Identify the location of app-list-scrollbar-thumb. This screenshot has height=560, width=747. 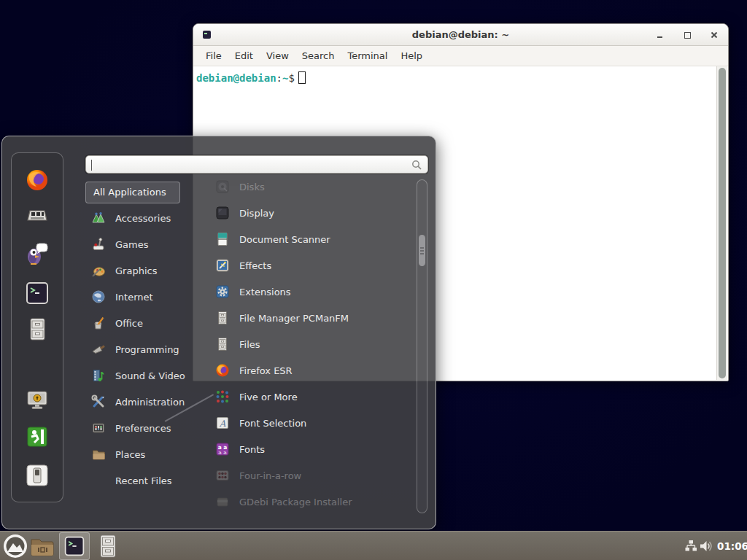
(422, 251).